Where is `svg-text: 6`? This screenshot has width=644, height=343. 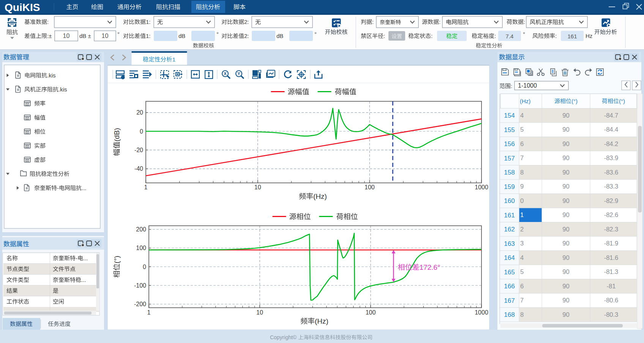 svg-text: 6 is located at coordinates (522, 286).